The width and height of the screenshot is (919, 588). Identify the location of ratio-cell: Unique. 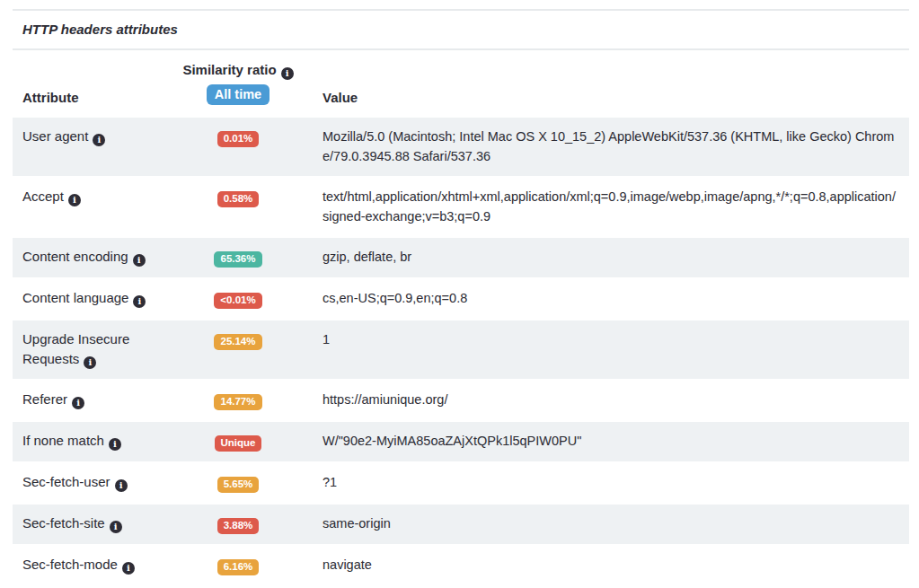
(238, 442).